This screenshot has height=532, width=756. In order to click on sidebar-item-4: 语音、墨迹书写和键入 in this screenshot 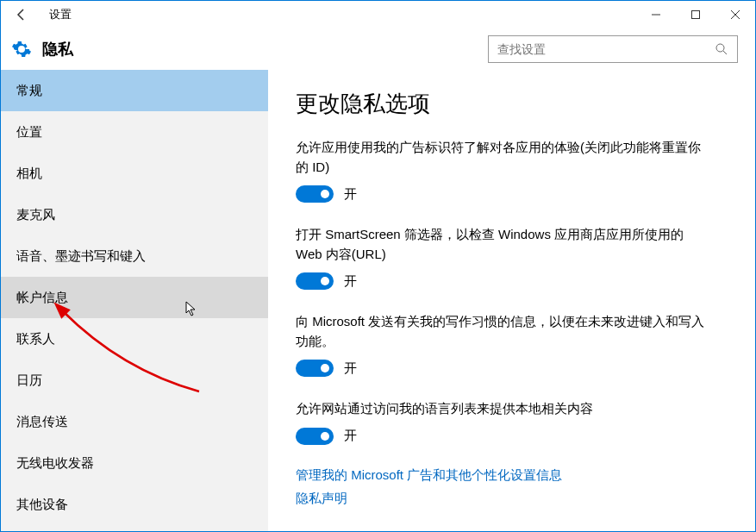, I will do `click(134, 256)`.